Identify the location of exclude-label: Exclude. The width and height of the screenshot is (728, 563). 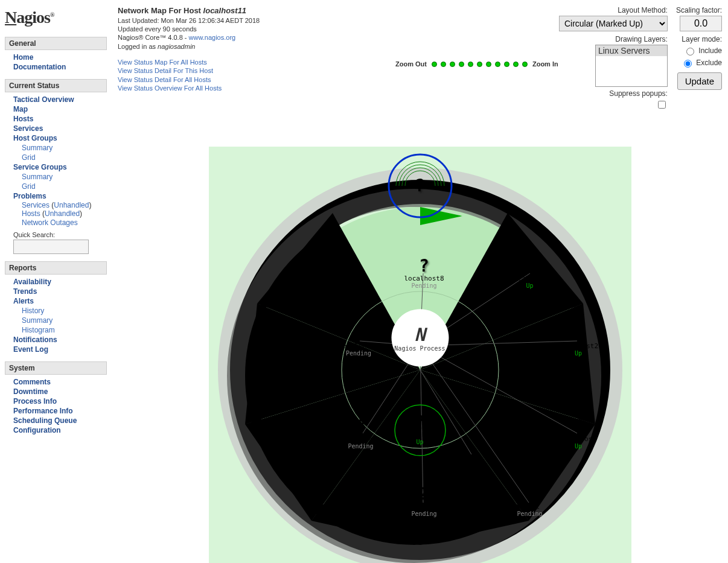
(709, 63).